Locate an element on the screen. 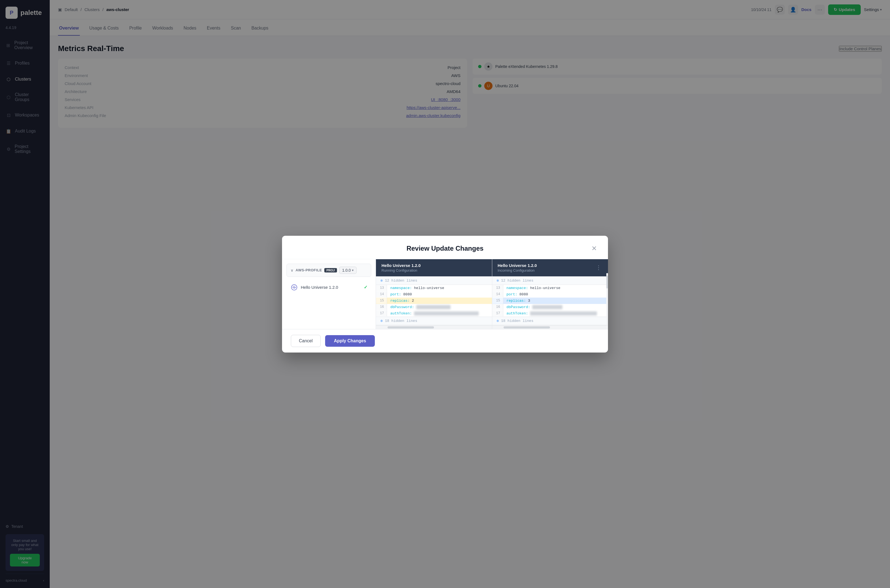  diff-line-16-left: 16 dbPassword: is located at coordinates (434, 307).